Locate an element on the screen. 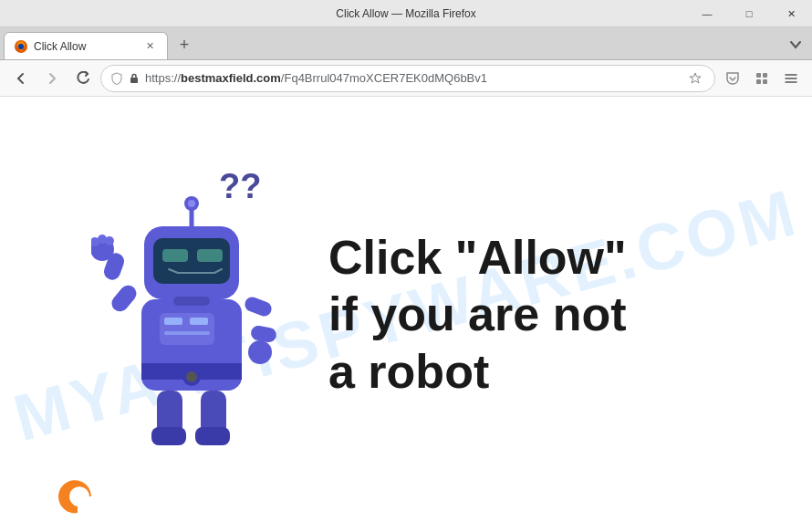 This screenshot has width=812, height=532. window-title: Click Allow — Mozilla Firefox is located at coordinates (405, 14).